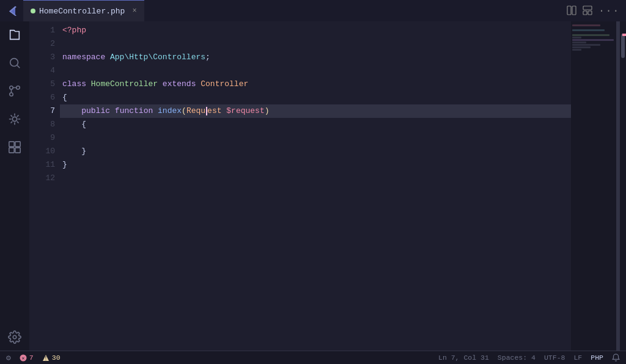 The width and height of the screenshot is (626, 364). I want to click on code-line: class HomeController extends Controller, so click(315, 84).